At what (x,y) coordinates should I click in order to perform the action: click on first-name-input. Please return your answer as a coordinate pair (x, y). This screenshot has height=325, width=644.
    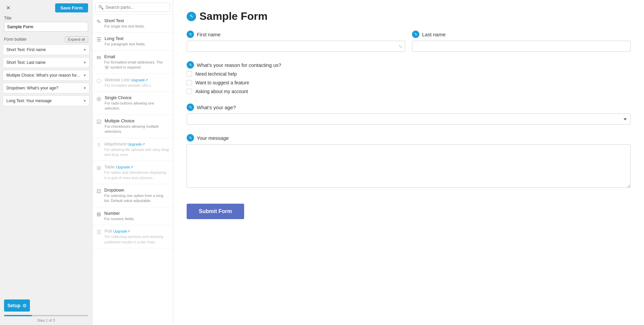
    Looking at the image, I should click on (296, 46).